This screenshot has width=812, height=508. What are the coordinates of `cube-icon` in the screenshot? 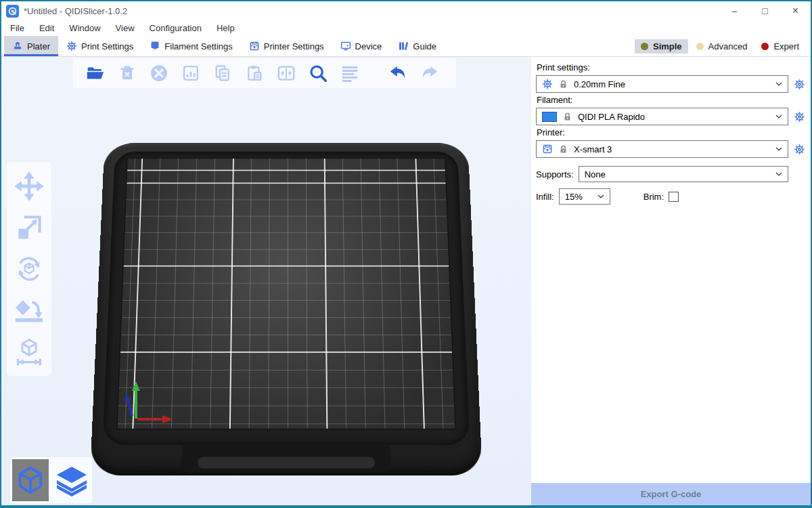 It's located at (30, 480).